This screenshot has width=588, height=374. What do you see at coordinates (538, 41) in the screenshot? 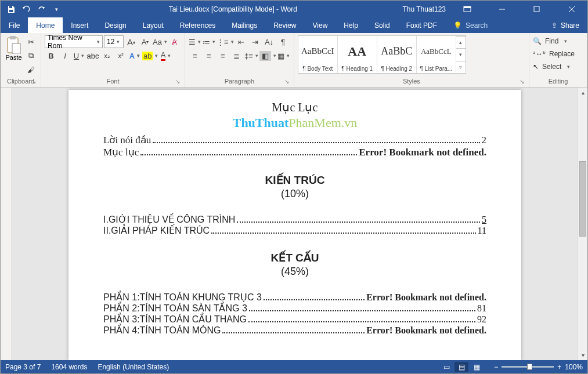
I see `search-icon: 🔍` at bounding box center [538, 41].